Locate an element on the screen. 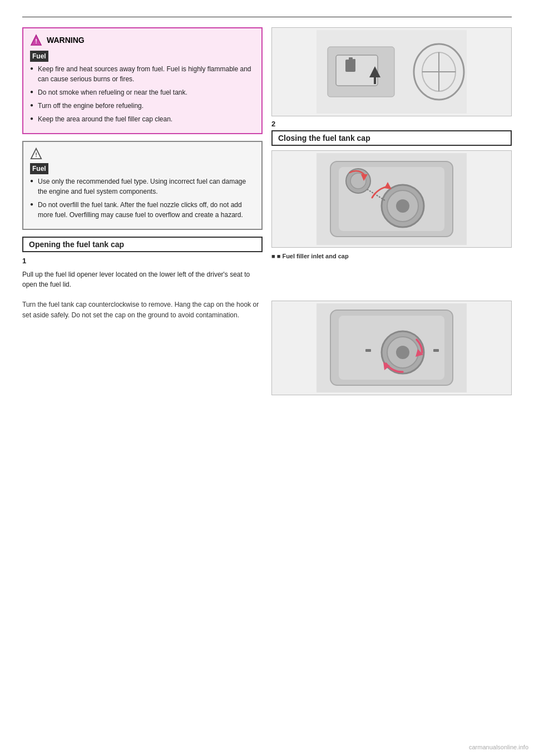 This screenshot has width=534, height=756. fuelcap-image is located at coordinates (392, 199).